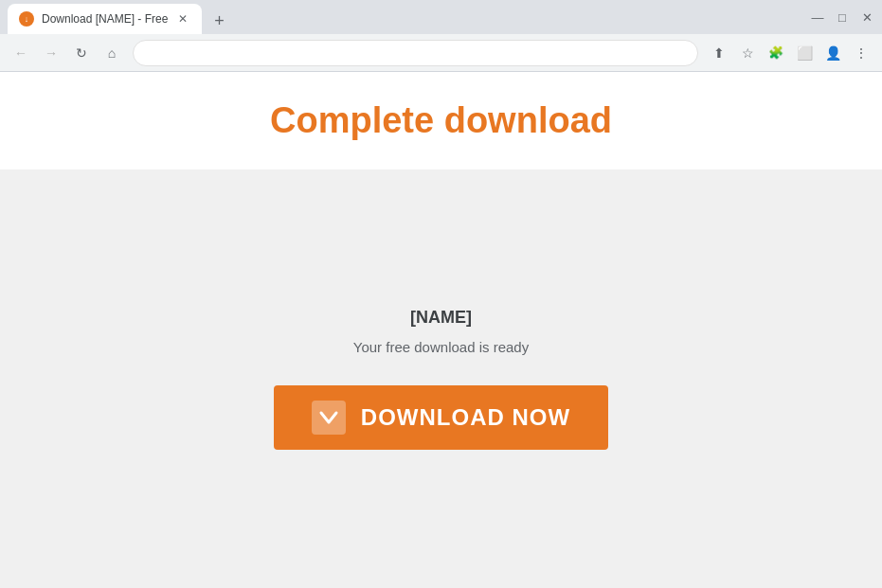 The height and width of the screenshot is (588, 882). I want to click on toolbar: ← → ↻ ⌂ ⬆ ☆ 🧩 ⬜ 👤, so click(441, 53).